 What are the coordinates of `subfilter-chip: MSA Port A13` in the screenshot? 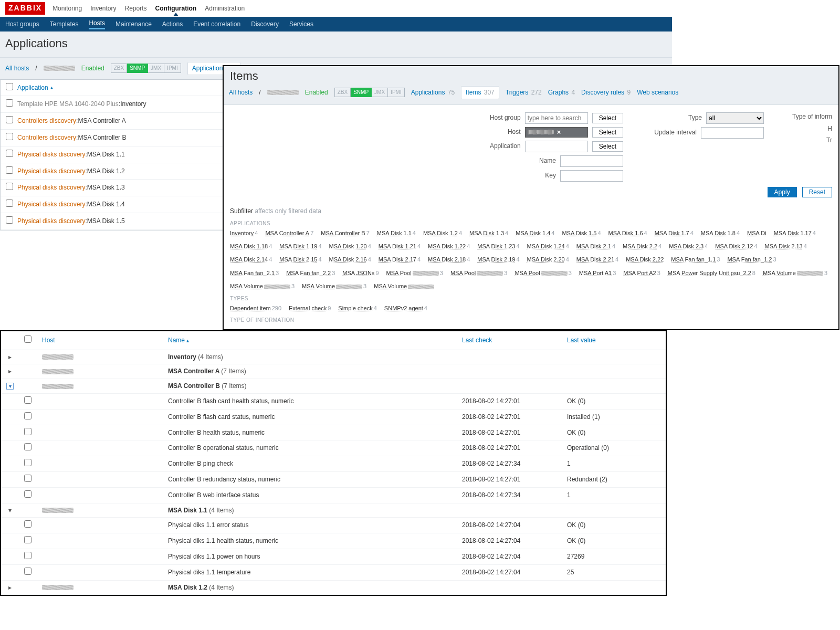 It's located at (597, 273).